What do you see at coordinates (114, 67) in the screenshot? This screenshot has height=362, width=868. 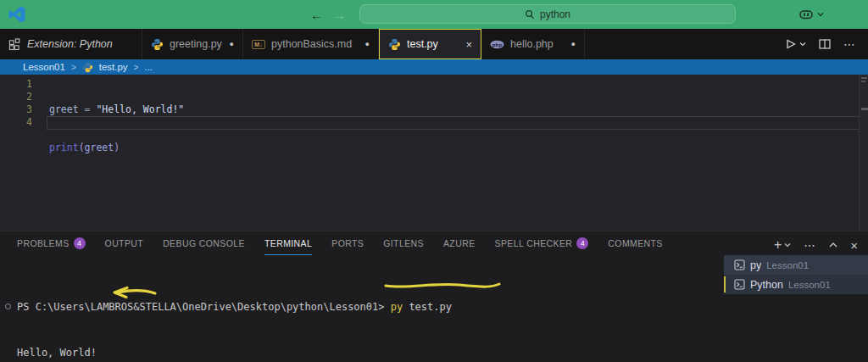 I see `breadcrumb-file: test.py` at bounding box center [114, 67].